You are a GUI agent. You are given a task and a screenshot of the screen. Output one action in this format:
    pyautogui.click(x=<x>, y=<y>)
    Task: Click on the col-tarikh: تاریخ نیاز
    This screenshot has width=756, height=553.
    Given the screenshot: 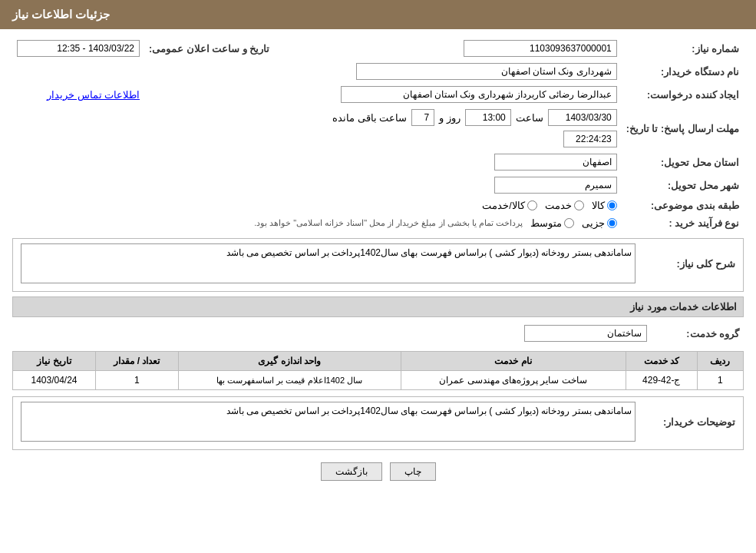 What is the action you would take?
    pyautogui.click(x=54, y=361)
    